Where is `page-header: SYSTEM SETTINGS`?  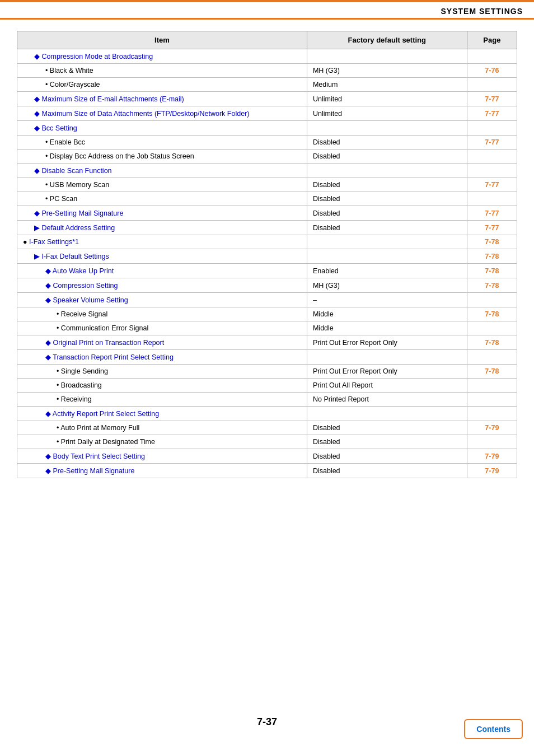 page-header: SYSTEM SETTINGS is located at coordinates (267, 11).